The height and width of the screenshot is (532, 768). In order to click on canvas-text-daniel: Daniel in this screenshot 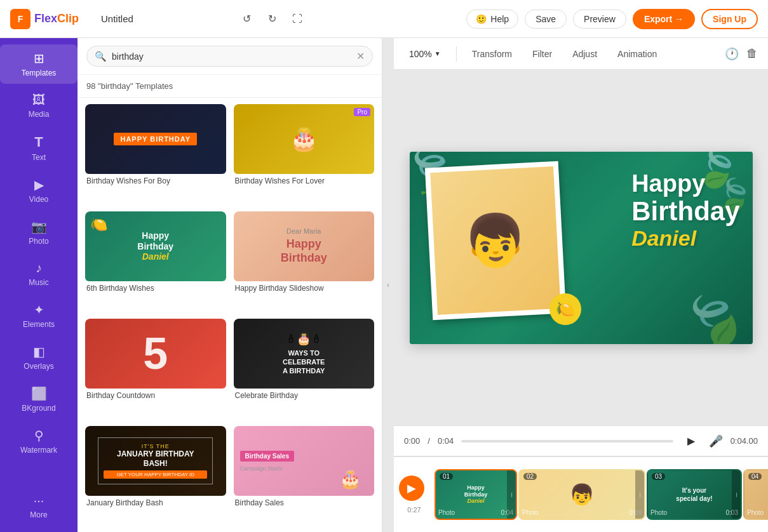, I will do `click(685, 239)`.